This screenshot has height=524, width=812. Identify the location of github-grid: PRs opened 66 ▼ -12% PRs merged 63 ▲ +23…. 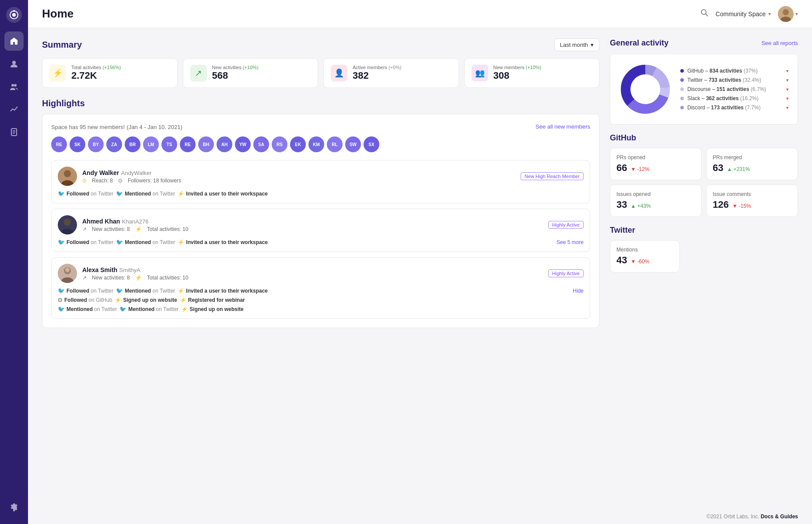
(704, 182).